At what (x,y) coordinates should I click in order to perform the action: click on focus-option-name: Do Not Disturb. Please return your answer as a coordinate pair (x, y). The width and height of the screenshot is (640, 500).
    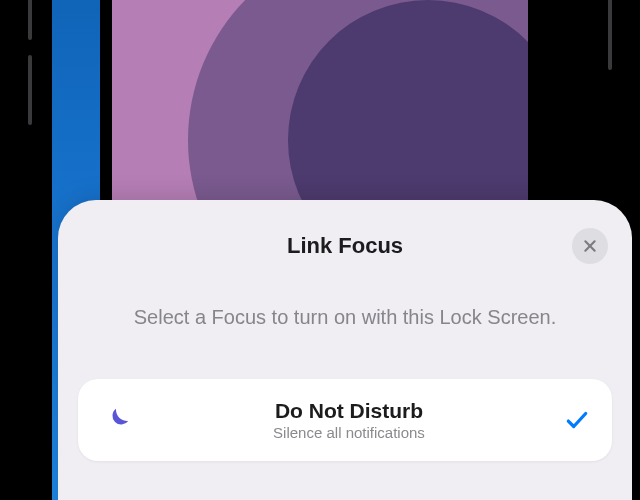
    Looking at the image, I should click on (349, 411).